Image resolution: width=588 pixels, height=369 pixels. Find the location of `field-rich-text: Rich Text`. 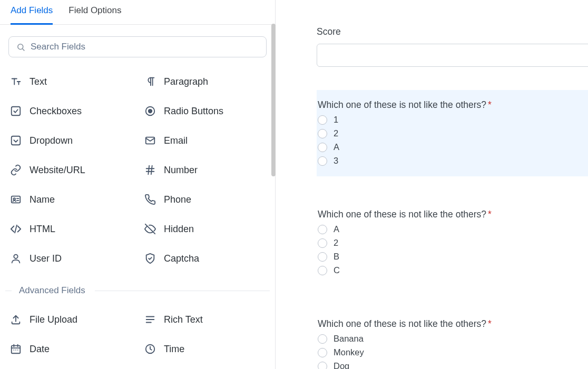

field-rich-text: Rich Text is located at coordinates (204, 320).